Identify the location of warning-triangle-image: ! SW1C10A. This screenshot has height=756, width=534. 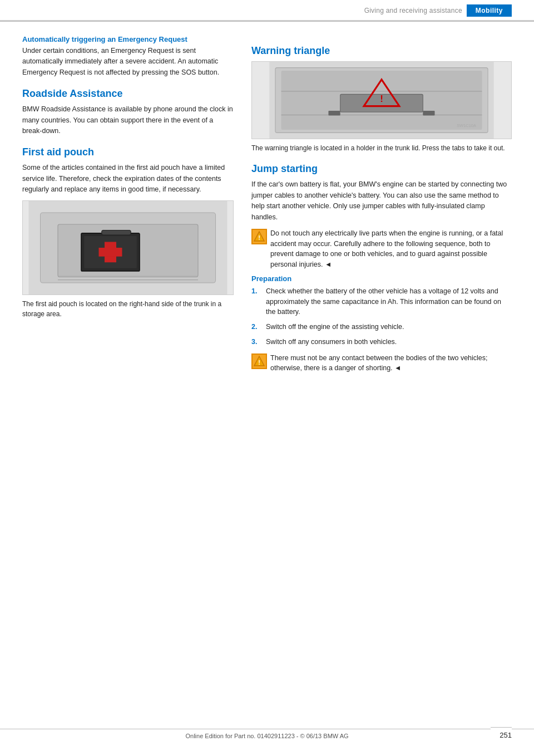
(382, 100).